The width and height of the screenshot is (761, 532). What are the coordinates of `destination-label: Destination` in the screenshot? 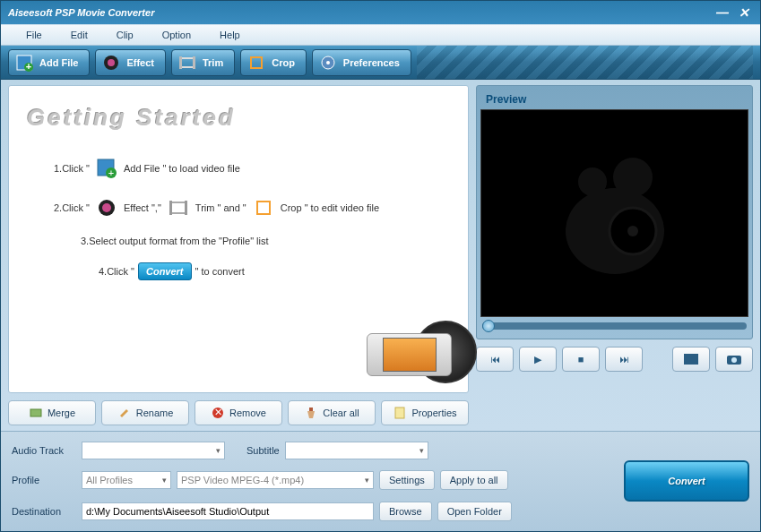 It's located at (44, 511).